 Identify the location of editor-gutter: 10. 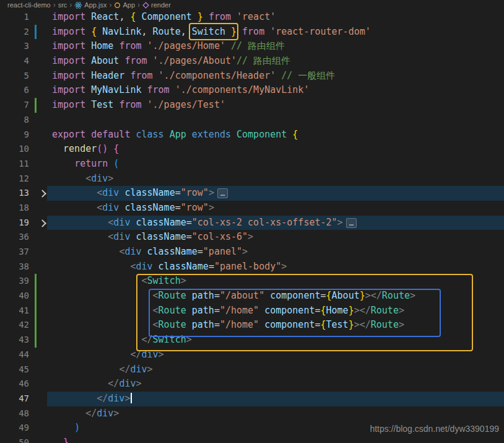
(26, 149).